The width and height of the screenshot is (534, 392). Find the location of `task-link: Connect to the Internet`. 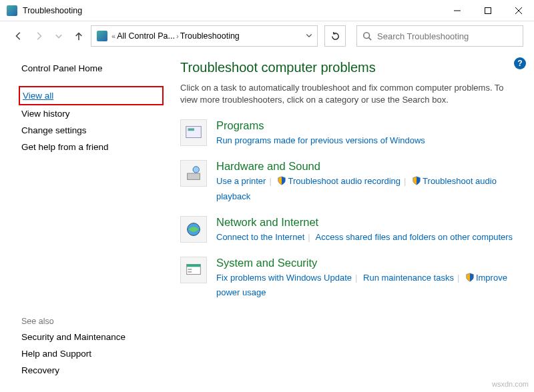

task-link: Connect to the Internet is located at coordinates (260, 237).